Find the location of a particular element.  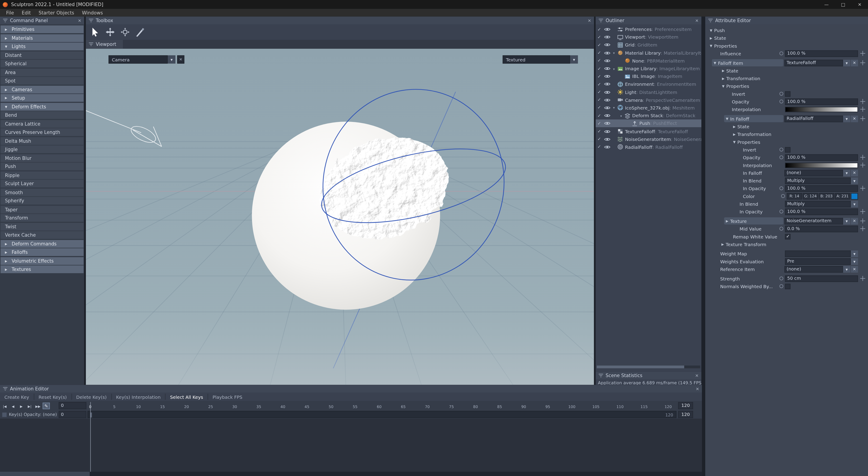

track-timeline: 120 is located at coordinates (382, 415).